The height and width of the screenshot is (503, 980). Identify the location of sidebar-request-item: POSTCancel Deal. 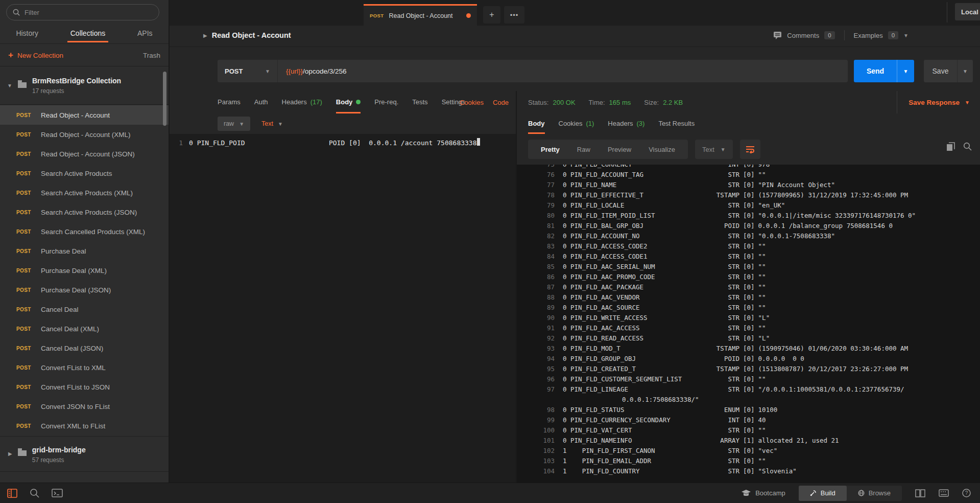
(84, 309).